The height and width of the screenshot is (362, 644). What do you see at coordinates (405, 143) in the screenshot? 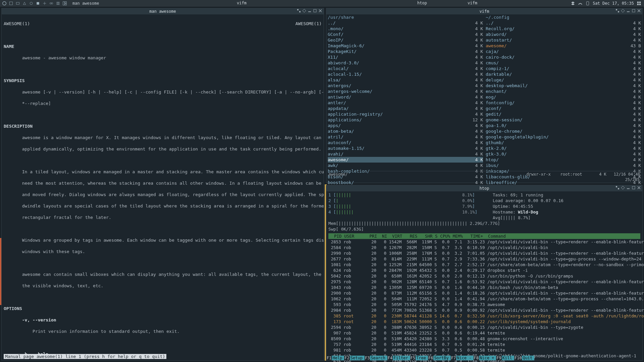
I see `file-row: autoconf/4 K` at bounding box center [405, 143].